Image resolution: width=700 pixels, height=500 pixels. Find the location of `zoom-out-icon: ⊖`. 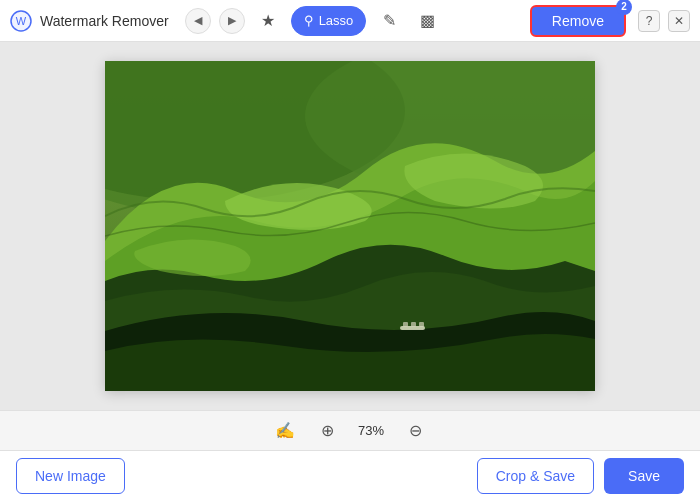

zoom-out-icon: ⊖ is located at coordinates (416, 430).